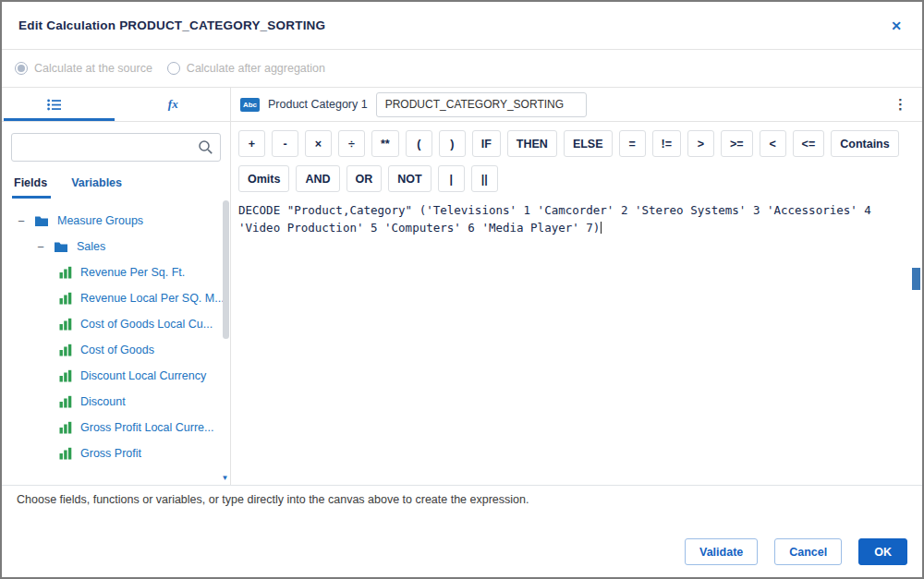 The height and width of the screenshot is (579, 924). I want to click on close-icon: ✕, so click(896, 26).